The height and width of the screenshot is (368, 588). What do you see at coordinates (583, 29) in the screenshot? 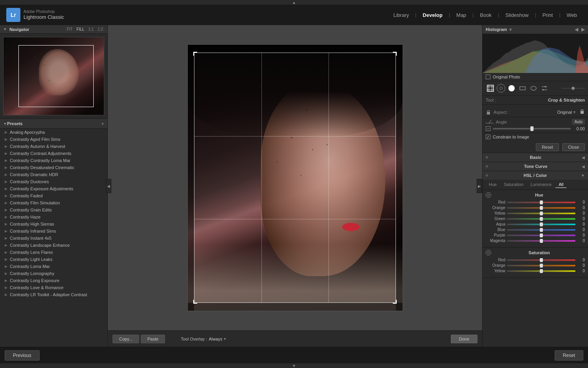
I see `histogram-right-arrow: ▶` at bounding box center [583, 29].